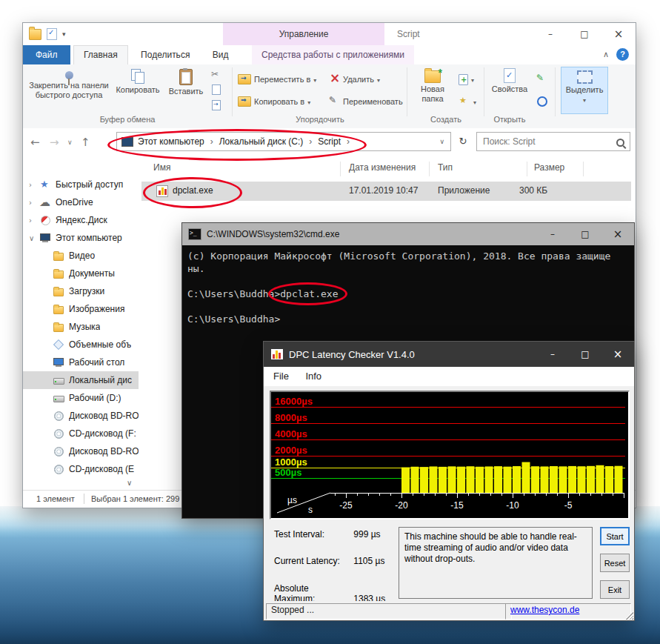  I want to click on disk-icon, so click(59, 380).